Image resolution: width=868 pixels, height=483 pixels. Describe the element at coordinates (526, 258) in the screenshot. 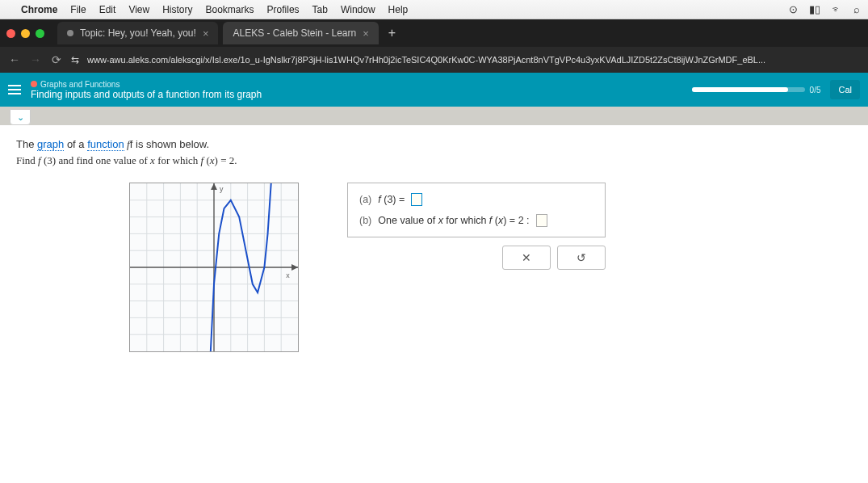

I see `clear-button: ✕` at that location.